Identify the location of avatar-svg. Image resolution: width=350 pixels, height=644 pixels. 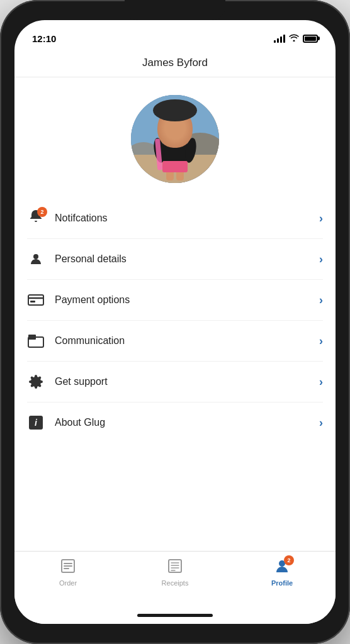
(175, 139).